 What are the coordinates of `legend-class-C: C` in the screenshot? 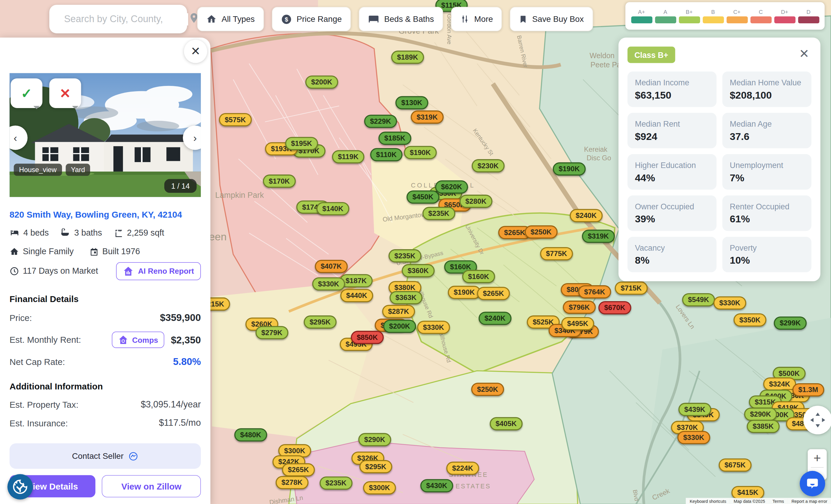 It's located at (761, 16).